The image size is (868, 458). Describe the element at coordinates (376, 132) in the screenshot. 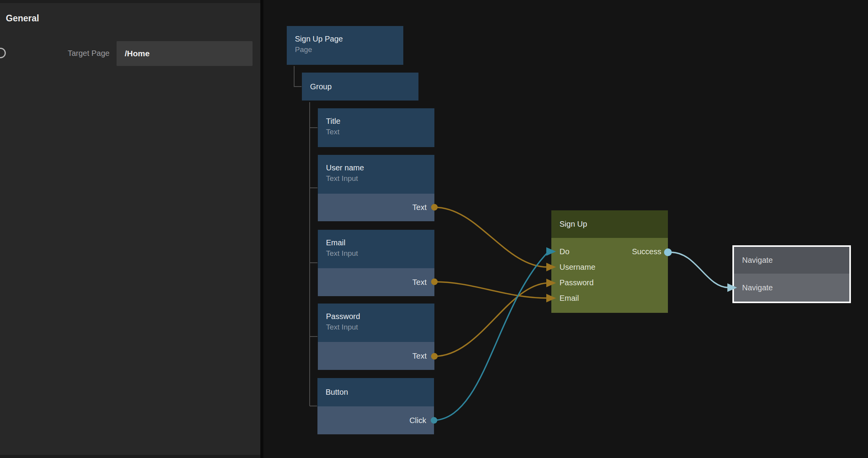

I see `node-subtitle: Text` at that location.